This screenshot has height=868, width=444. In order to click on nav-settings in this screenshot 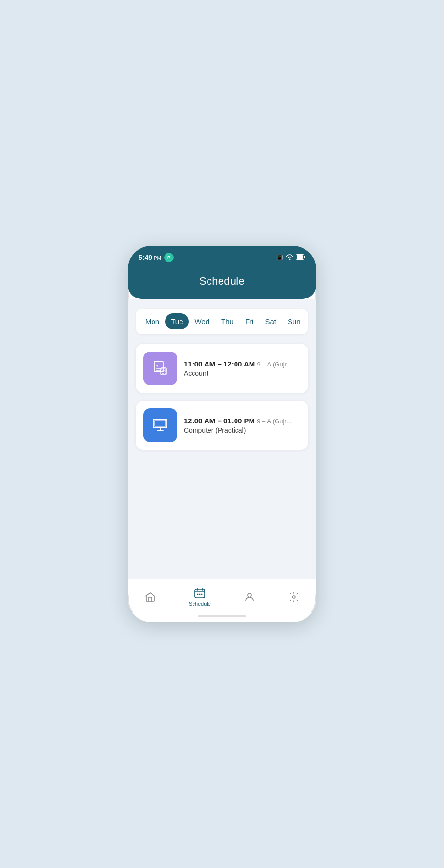, I will do `click(294, 597)`.